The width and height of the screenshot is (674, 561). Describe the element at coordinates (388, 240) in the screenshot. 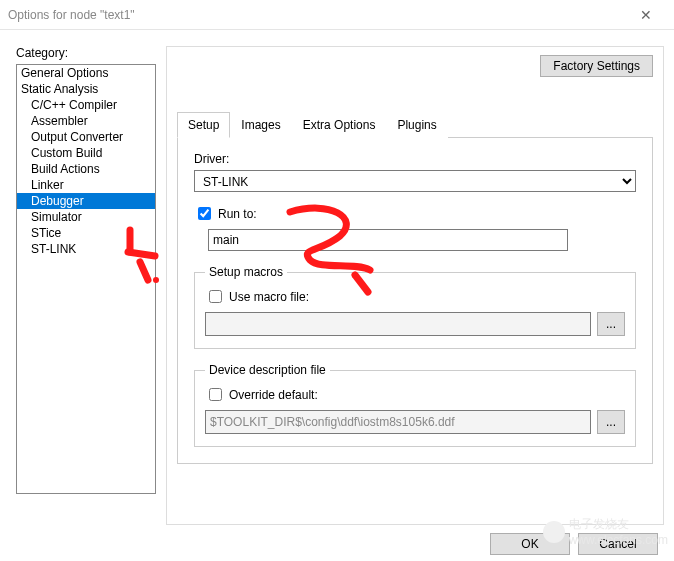

I see `run-to-input` at that location.